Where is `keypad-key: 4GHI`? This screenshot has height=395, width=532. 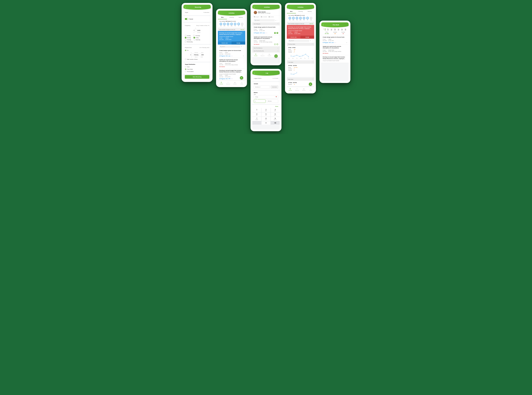
keypad-key: 4GHI is located at coordinates (257, 115).